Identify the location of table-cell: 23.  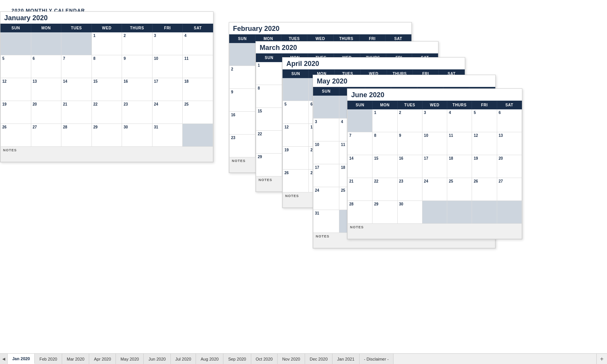
(409, 189).